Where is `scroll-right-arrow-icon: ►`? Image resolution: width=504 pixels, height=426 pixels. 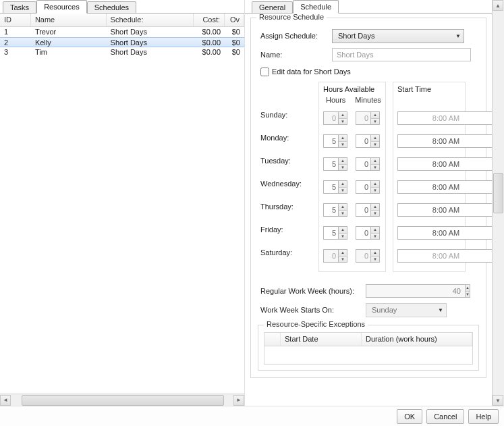 scroll-right-arrow-icon: ► is located at coordinates (239, 400).